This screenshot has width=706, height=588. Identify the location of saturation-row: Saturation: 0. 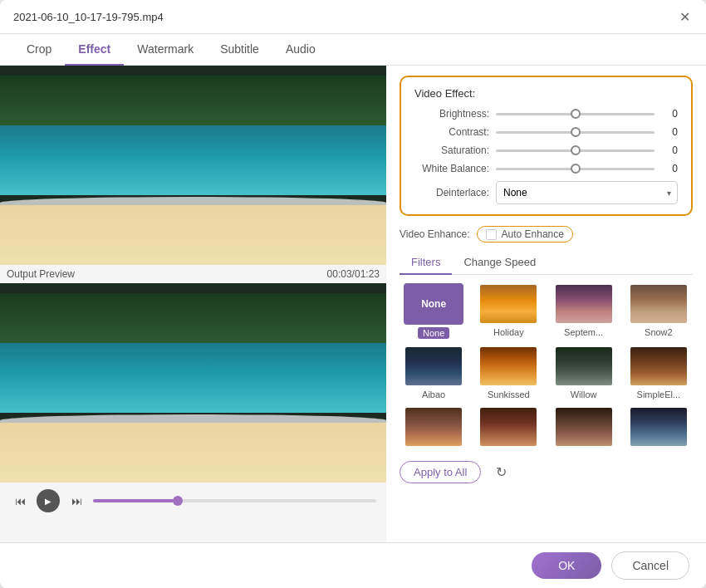
(547, 150).